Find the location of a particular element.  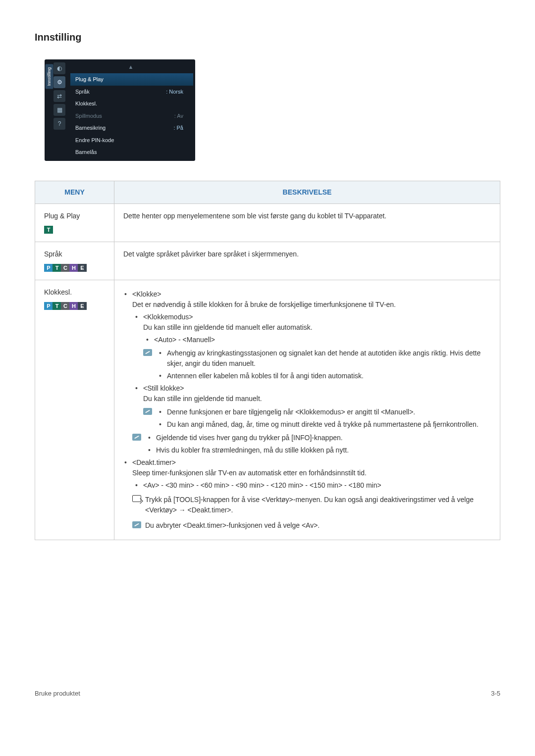

osd-menu-list: Plug & PlaySpråk: NorskKlokkesl.Spillmod… is located at coordinates (132, 116).